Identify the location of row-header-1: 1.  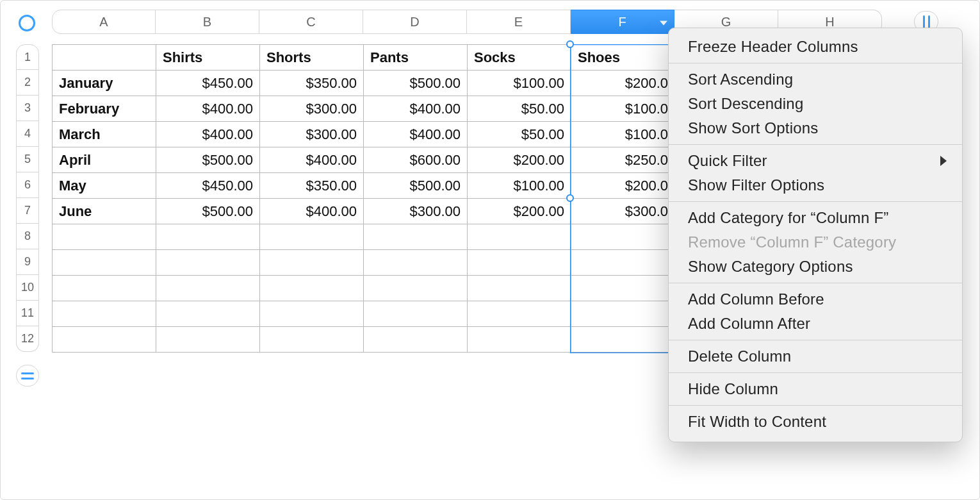
(28, 57).